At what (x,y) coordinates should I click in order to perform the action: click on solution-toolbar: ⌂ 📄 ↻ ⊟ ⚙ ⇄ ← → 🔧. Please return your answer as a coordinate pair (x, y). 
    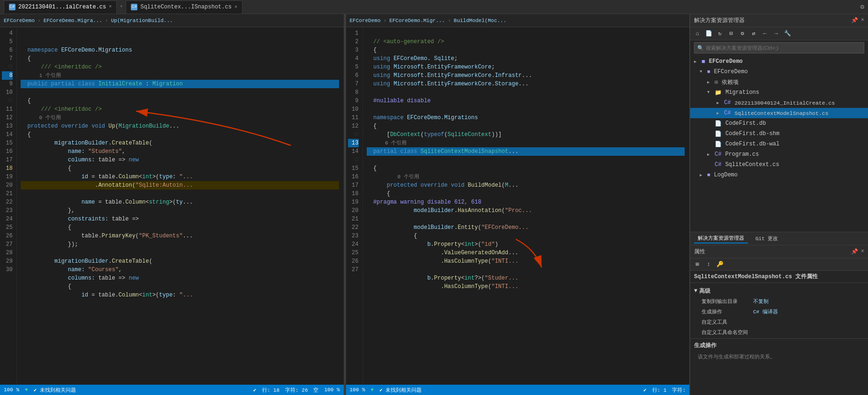
    Looking at the image, I should click on (779, 34).